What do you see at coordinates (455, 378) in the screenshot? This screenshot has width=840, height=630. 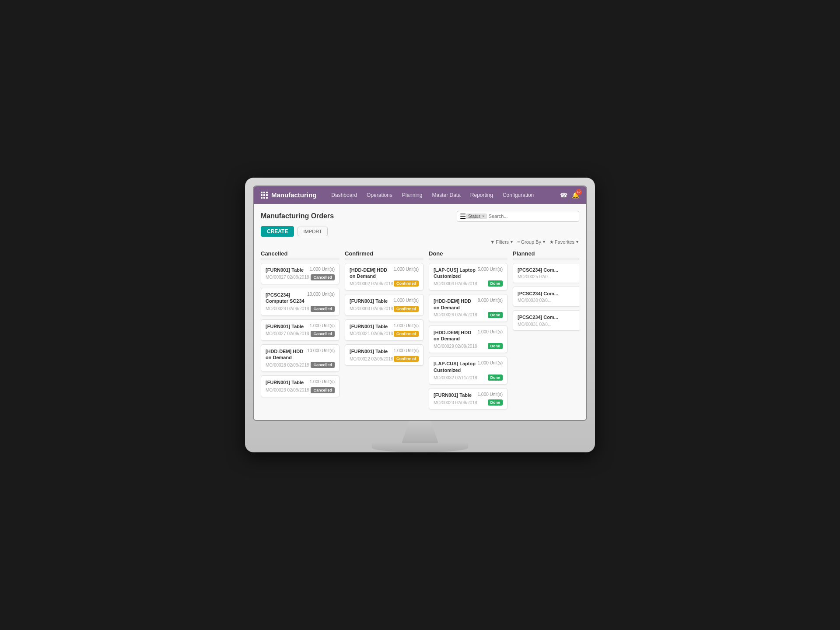 I see `card-mo: MO/00032 02/11/2018` at bounding box center [455, 378].